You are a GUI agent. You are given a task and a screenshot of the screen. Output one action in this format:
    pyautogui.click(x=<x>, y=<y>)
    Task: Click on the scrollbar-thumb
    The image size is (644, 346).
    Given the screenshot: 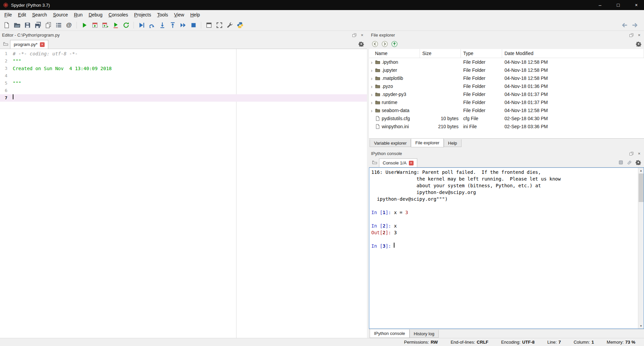 What is the action you would take?
    pyautogui.click(x=641, y=188)
    